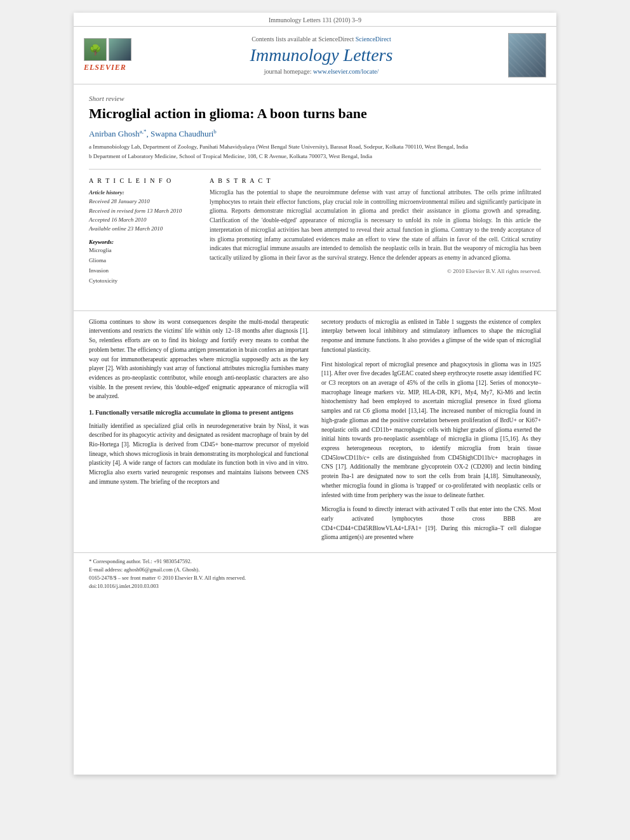  Describe the element at coordinates (373, 39) in the screenshot. I see `sciencedirect-link: ScienceDirect` at that location.